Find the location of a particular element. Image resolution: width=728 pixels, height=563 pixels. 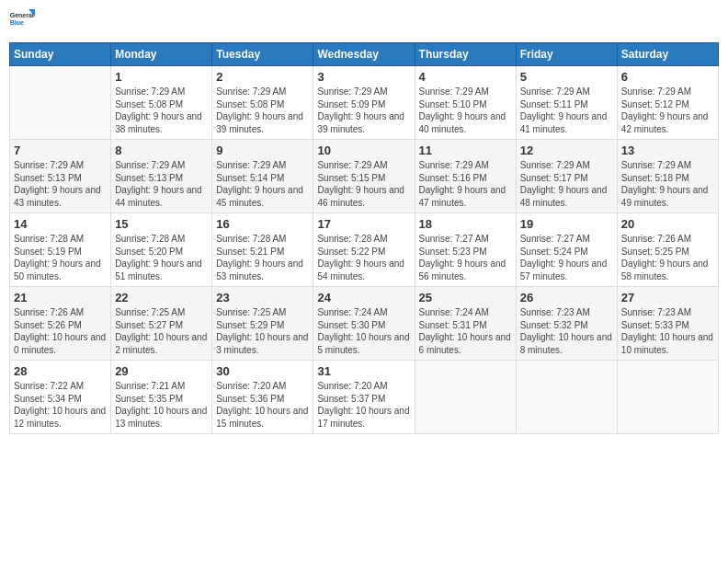

day-number: 18 is located at coordinates (465, 224).